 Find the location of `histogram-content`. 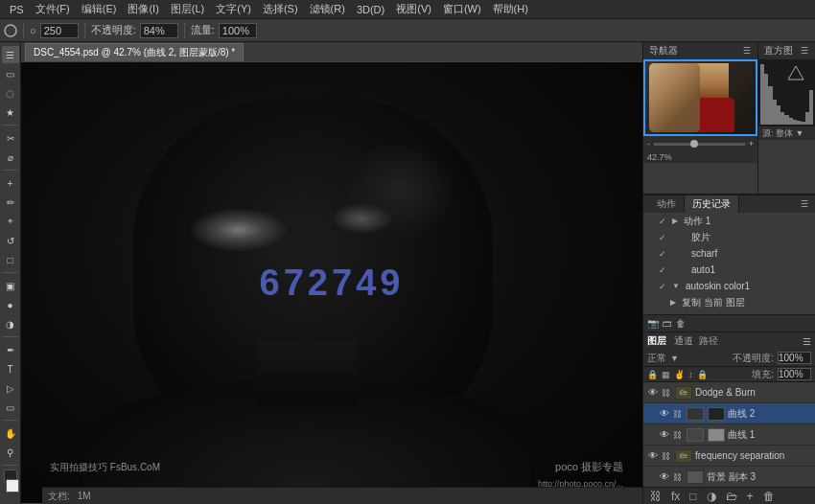

histogram-content is located at coordinates (786, 93).